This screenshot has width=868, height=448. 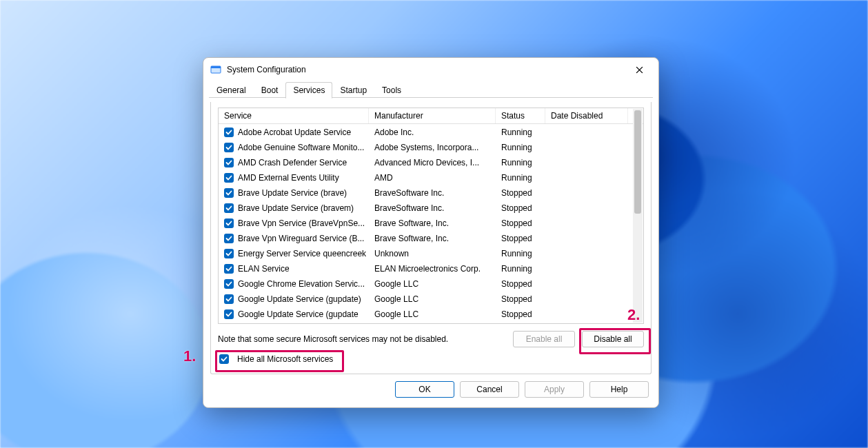 I want to click on window-title: System Configuration, so click(x=266, y=70).